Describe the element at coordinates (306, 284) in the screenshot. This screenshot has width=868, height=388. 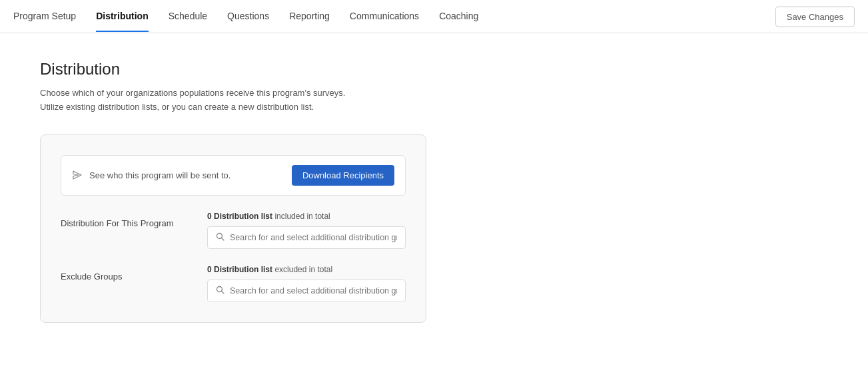
I see `exclude-groups-right: 0 Distribution list excluded in total` at that location.